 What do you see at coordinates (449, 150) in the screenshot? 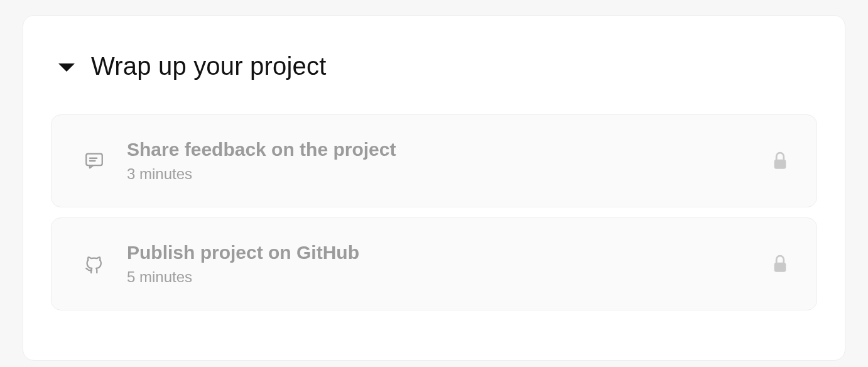
I see `lesson-title: Share feedback on the project` at bounding box center [449, 150].